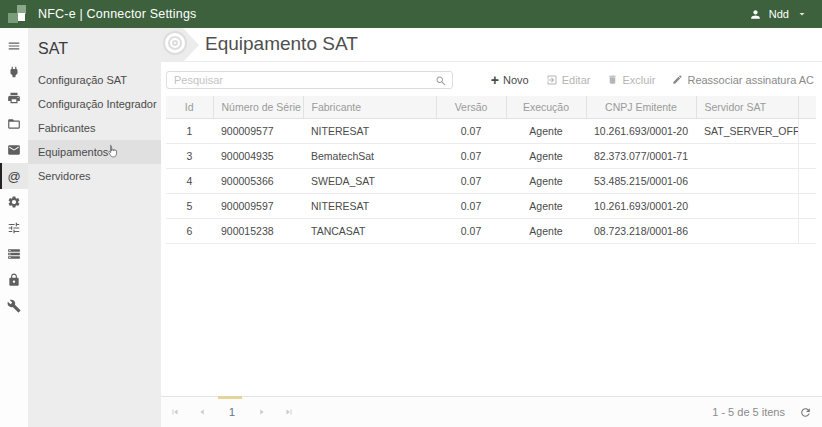 This screenshot has width=822, height=427. What do you see at coordinates (756, 14) in the screenshot?
I see `user-icon` at bounding box center [756, 14].